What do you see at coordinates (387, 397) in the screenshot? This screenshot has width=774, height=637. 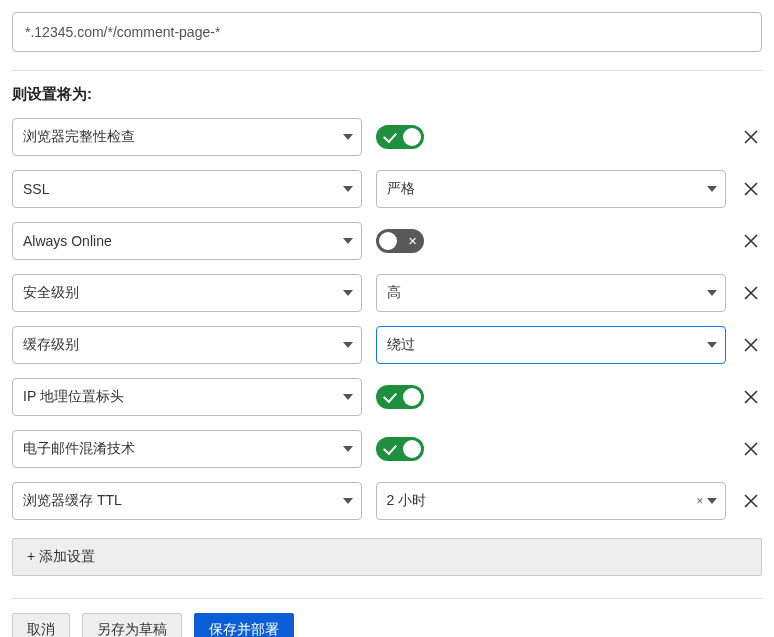 I see `setting-row: IP 地理位置标头` at bounding box center [387, 397].